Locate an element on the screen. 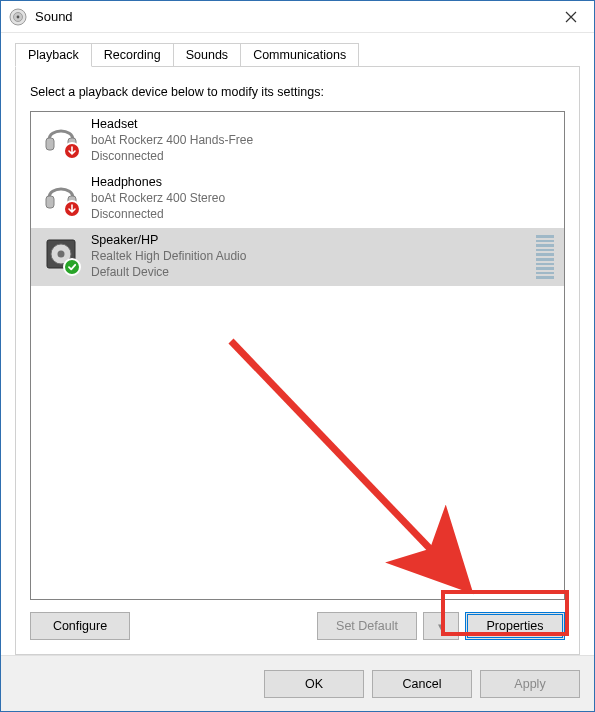  tab-bottom-row: Configure Set Default ▾ Properties is located at coordinates (298, 626).